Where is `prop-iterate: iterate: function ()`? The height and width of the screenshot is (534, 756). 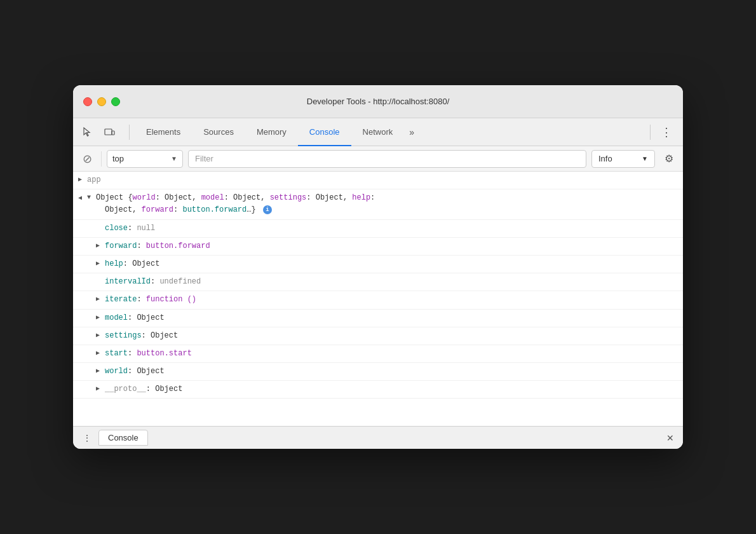 prop-iterate: iterate: function () is located at coordinates (378, 300).